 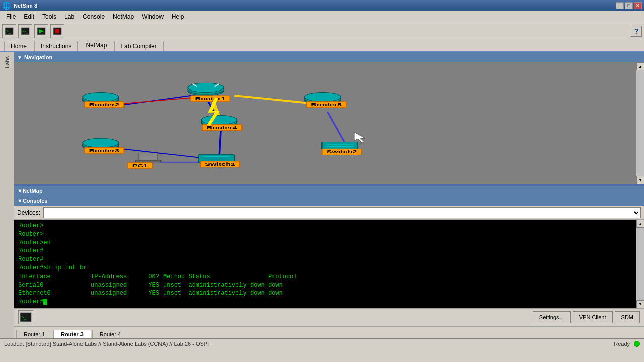 I want to click on menu-window: Window, so click(x=153, y=17).